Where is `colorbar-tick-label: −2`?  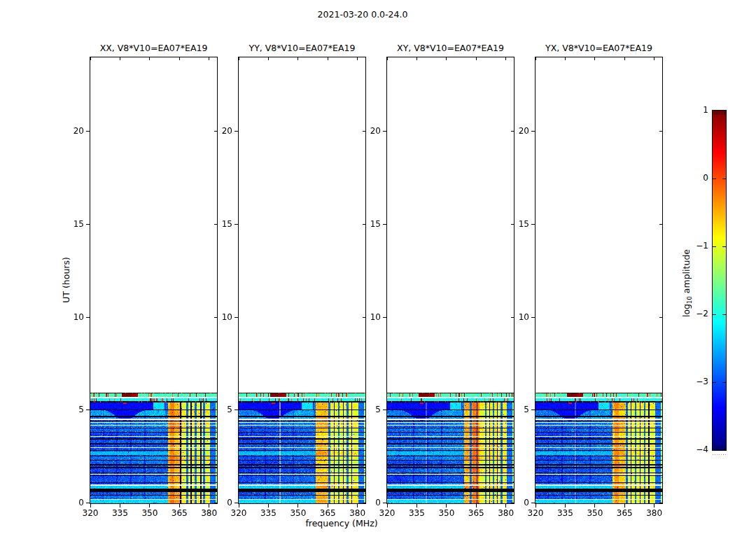
colorbar-tick-label: −2 is located at coordinates (694, 314).